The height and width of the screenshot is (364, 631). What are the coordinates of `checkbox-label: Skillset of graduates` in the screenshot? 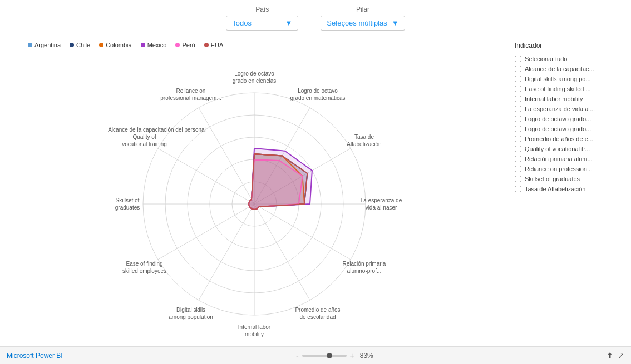 It's located at (552, 179).